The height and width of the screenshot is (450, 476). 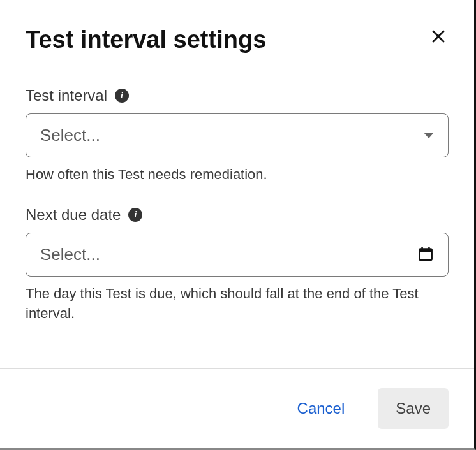 What do you see at coordinates (237, 304) in the screenshot?
I see `next-due-date-helper: The day this Test is due, which should f…` at bounding box center [237, 304].